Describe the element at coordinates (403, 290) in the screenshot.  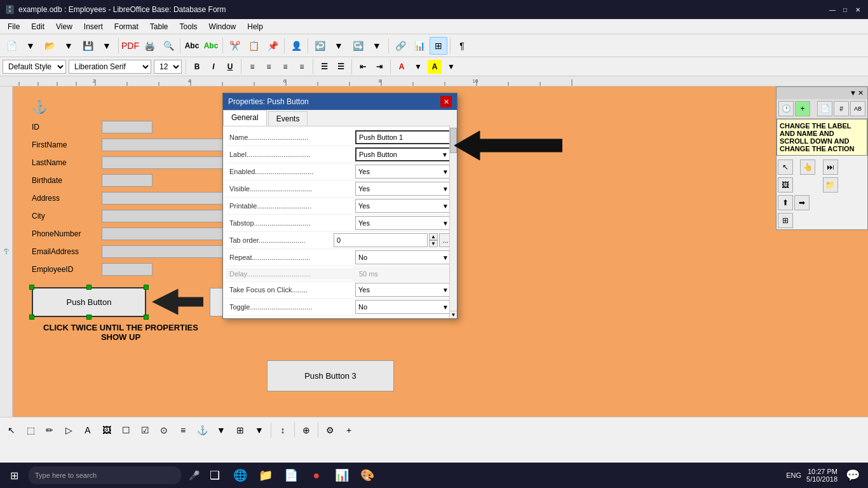
I see `prop-select-takefocus: Yes ▼` at that location.